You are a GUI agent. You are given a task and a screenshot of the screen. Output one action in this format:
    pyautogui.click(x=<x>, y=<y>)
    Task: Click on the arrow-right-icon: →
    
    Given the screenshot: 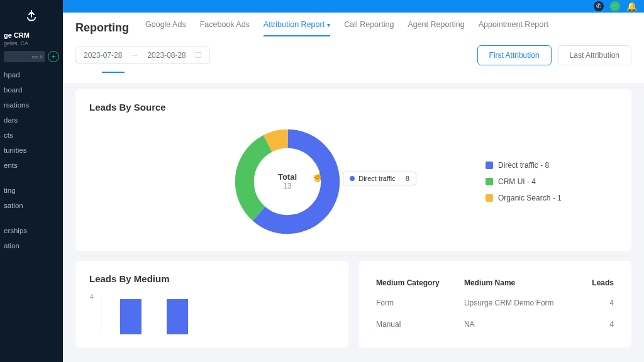 What is the action you would take?
    pyautogui.click(x=135, y=55)
    